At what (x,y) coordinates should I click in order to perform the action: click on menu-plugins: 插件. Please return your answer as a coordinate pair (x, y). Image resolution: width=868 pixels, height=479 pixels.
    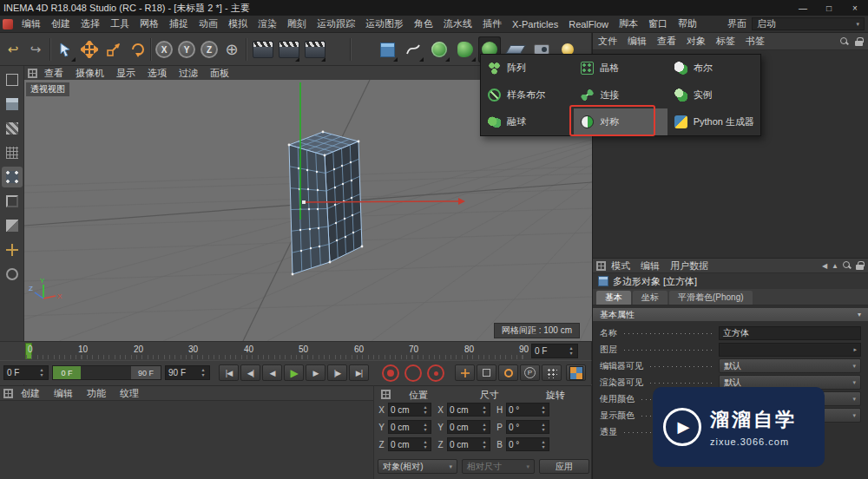
    Looking at the image, I should click on (492, 24).